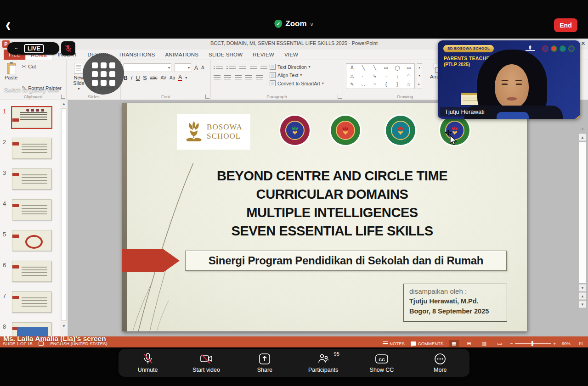 The height and width of the screenshot is (386, 588). I want to click on slide-thumbnail-5: 5, so click(30, 241).